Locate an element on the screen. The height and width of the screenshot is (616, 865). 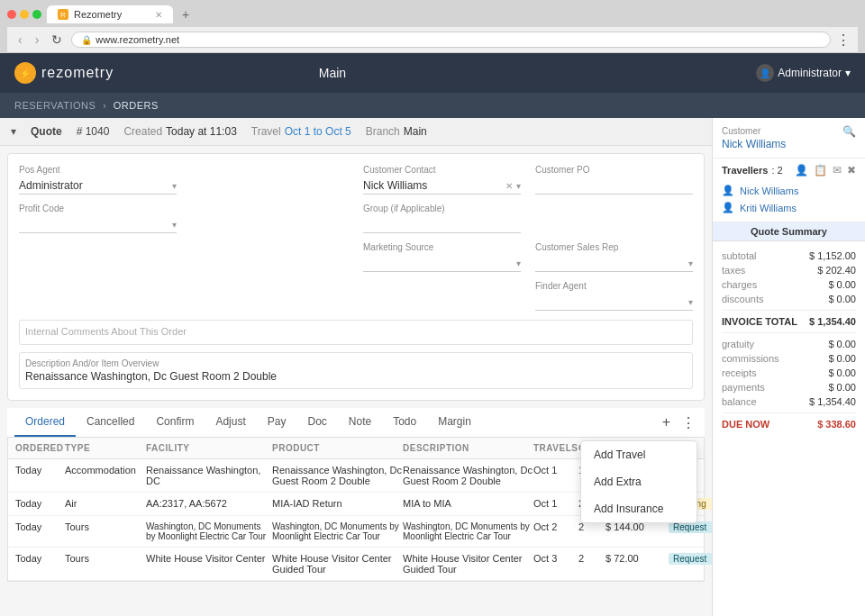
row2-product: MIA-IAD Return is located at coordinates (337, 503).